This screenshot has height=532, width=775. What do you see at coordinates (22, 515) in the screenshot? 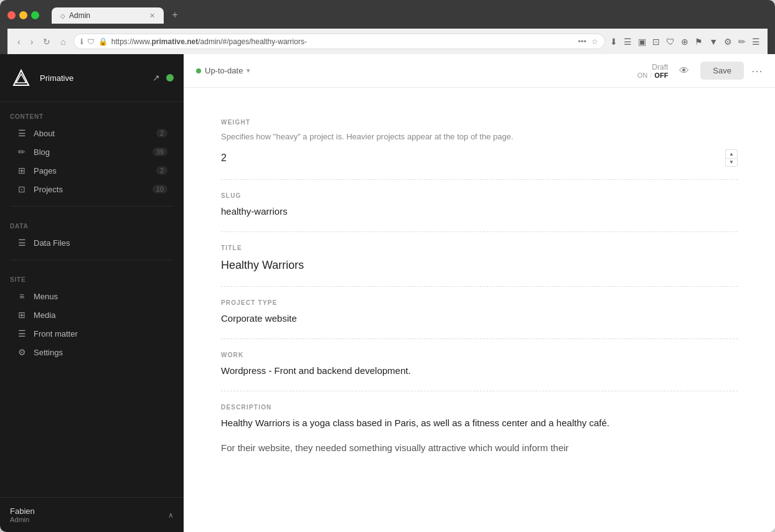
I see `user-info: Fabien Admin` at bounding box center [22, 515].